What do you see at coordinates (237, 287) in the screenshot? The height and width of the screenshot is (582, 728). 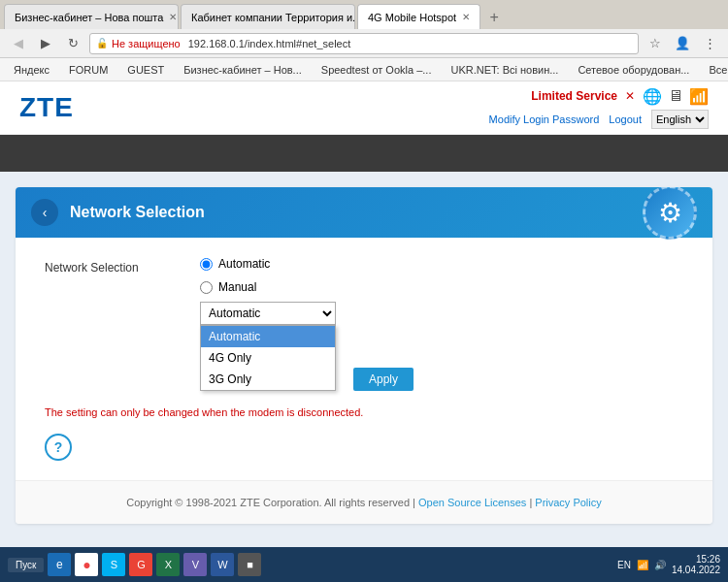 I see `manual-label: Manual` at bounding box center [237, 287].